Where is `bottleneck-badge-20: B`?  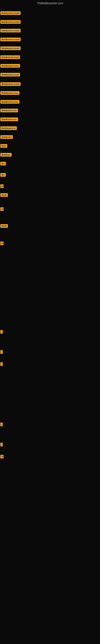 bottleneck-badge-20: B is located at coordinates (2, 186).